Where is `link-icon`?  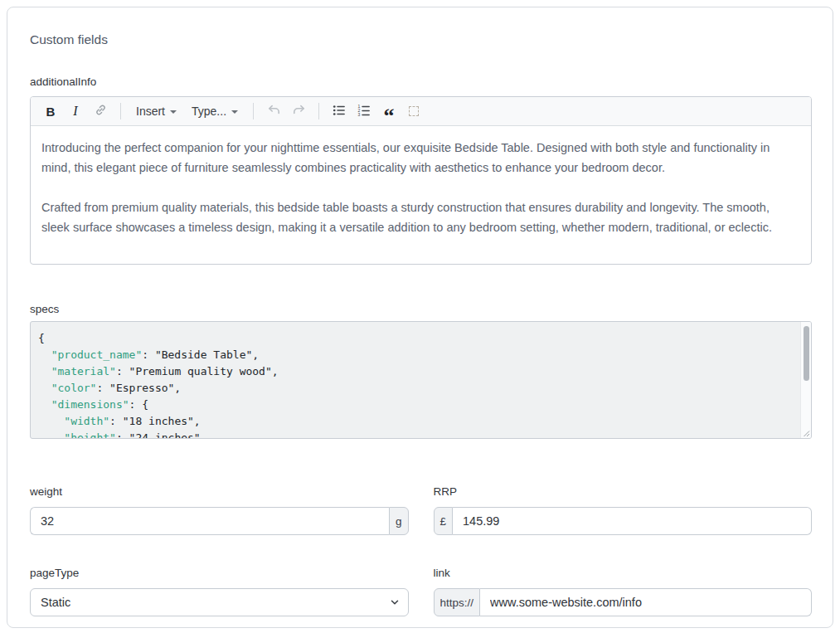 link-icon is located at coordinates (101, 111).